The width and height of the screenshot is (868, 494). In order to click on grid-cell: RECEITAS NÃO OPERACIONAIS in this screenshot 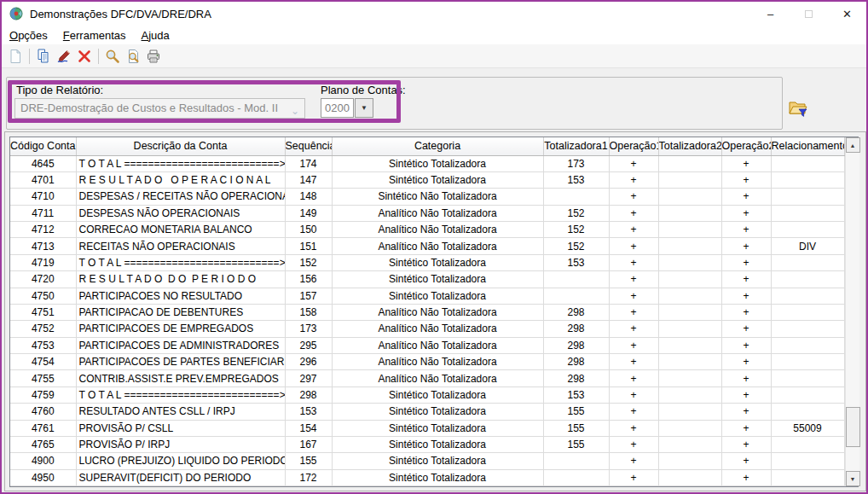, I will do `click(181, 246)`.